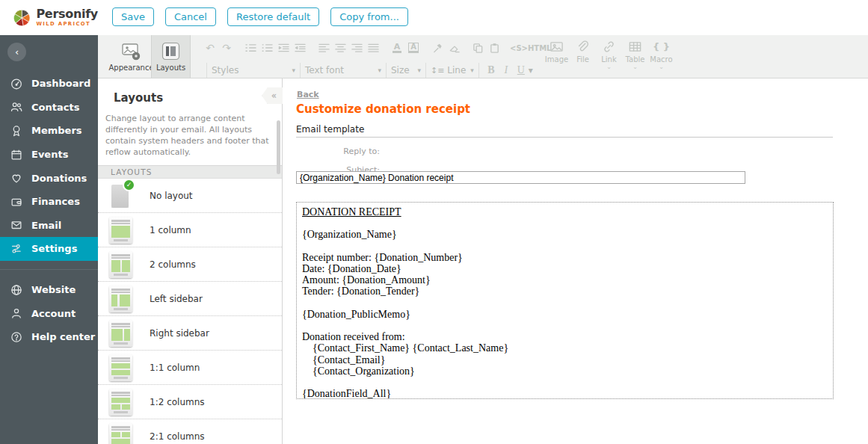  Describe the element at coordinates (373, 48) in the screenshot. I see `justify-icon` at that location.